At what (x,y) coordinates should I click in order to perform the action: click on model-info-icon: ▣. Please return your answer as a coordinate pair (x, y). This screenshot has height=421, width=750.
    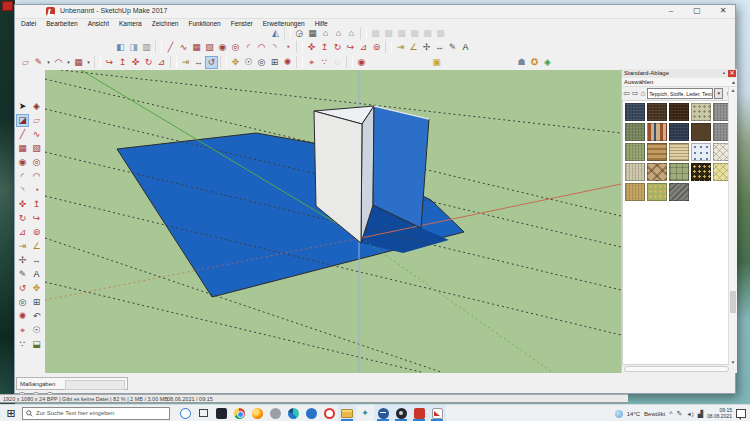
    Looking at the image, I should click on (436, 62).